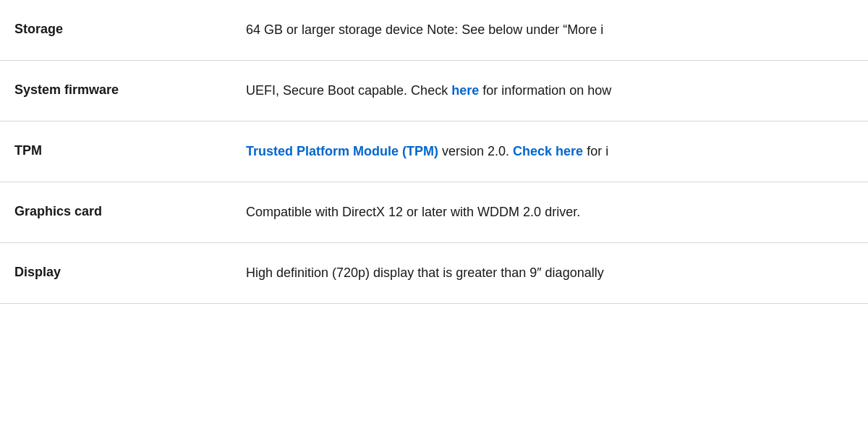 This screenshot has width=868, height=434. What do you see at coordinates (550, 91) in the screenshot?
I see `system-firmware-value: UEFI, Secure Boot capable. Check here fo…` at bounding box center [550, 91].